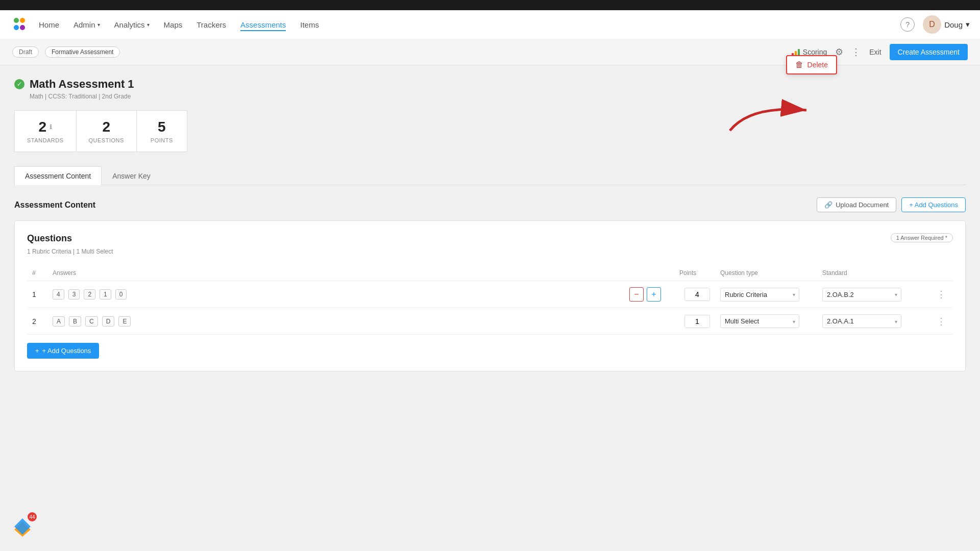 This screenshot has height=551, width=980. I want to click on table-header-row: # Answers Points Question type Standard, so click(490, 273).